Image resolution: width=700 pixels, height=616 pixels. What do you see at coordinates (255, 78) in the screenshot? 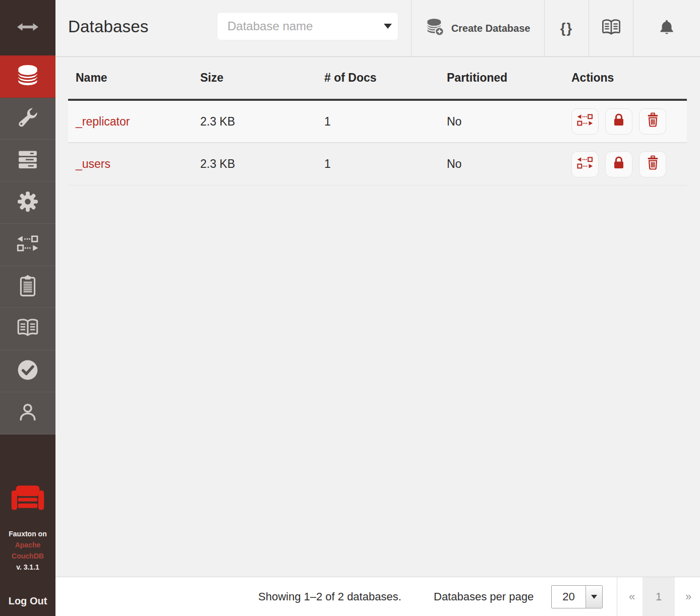
I see `column-header-size: Size` at bounding box center [255, 78].